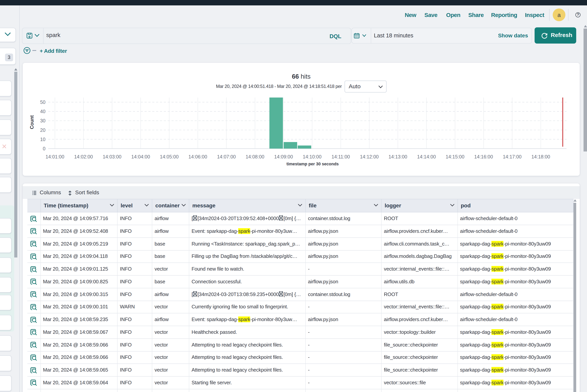 The image size is (587, 392). I want to click on svg-text: 14:02:00, so click(84, 157).